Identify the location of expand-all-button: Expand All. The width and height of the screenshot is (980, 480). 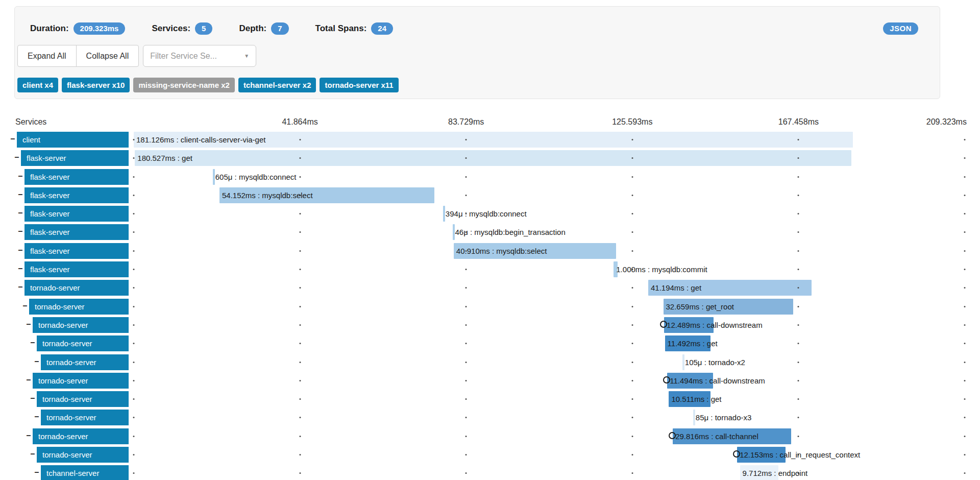
(47, 56).